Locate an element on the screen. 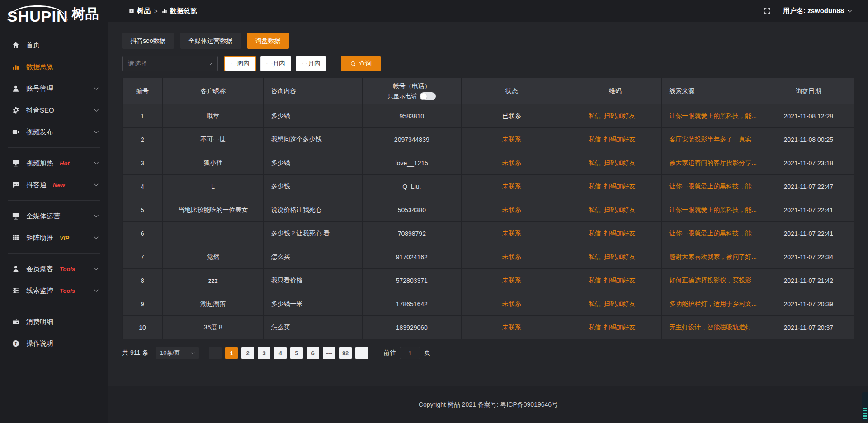  cell-nickname: 潮起潮落 is located at coordinates (213, 304).